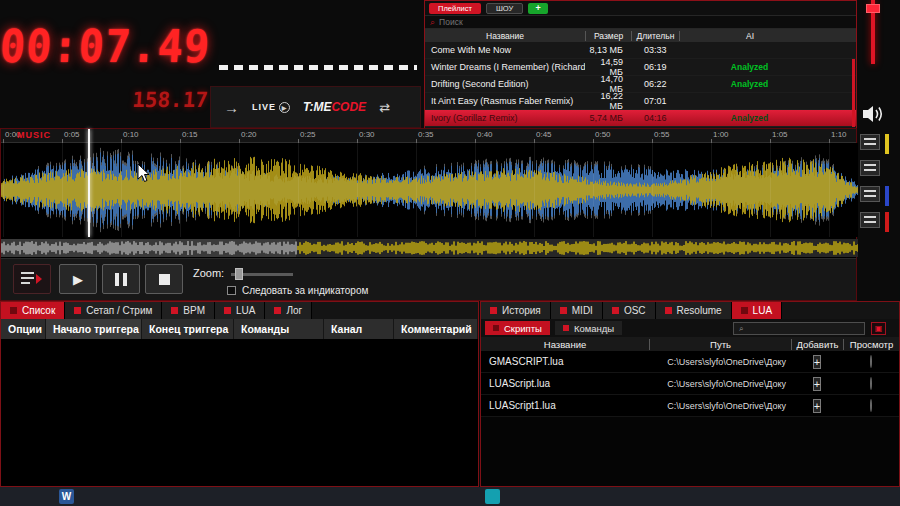  Describe the element at coordinates (721, 134) in the screenshot. I see `ruler-tick: 1:00` at that location.